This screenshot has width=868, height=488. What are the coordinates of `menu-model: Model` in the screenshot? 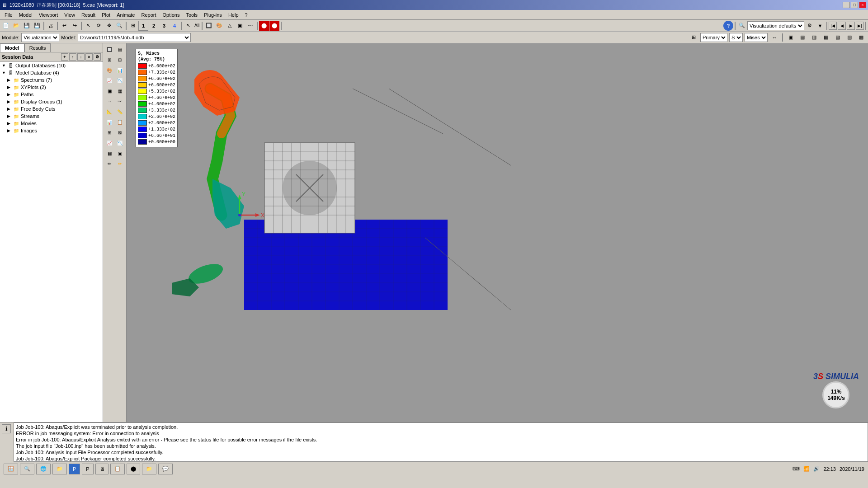 It's located at (26, 15).